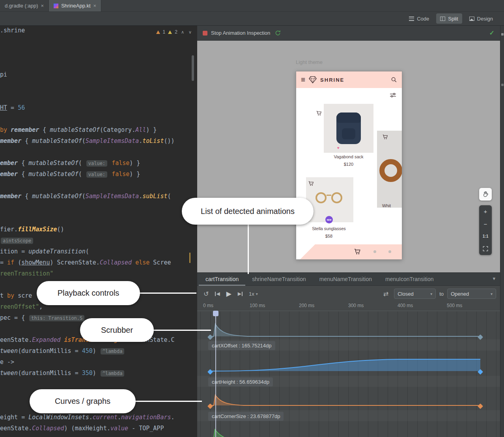 The image size is (504, 437). I want to click on callout-list-of-detected-animations: List of detected animations, so click(248, 211).